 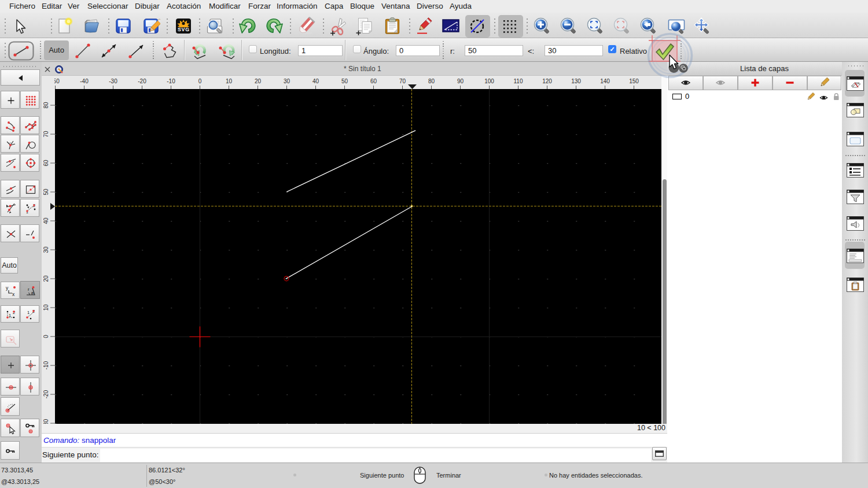 I want to click on svg-text: 140, so click(x=605, y=81).